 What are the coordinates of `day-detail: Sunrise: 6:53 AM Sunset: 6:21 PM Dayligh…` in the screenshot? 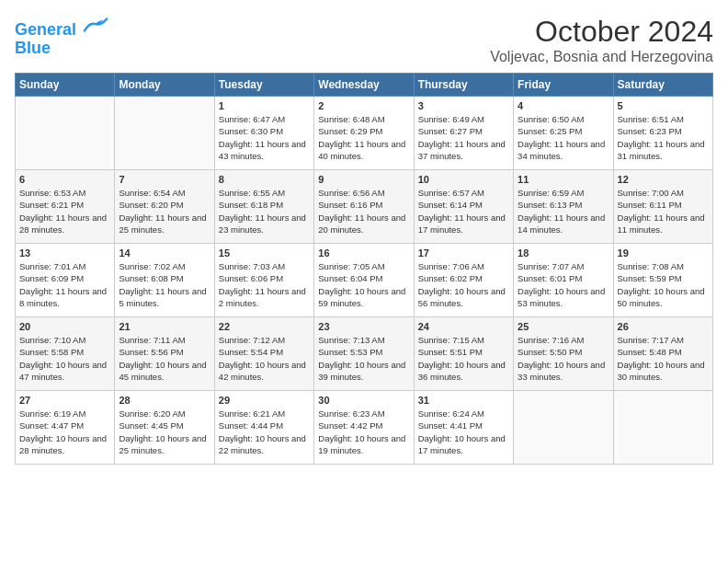 It's located at (64, 212).